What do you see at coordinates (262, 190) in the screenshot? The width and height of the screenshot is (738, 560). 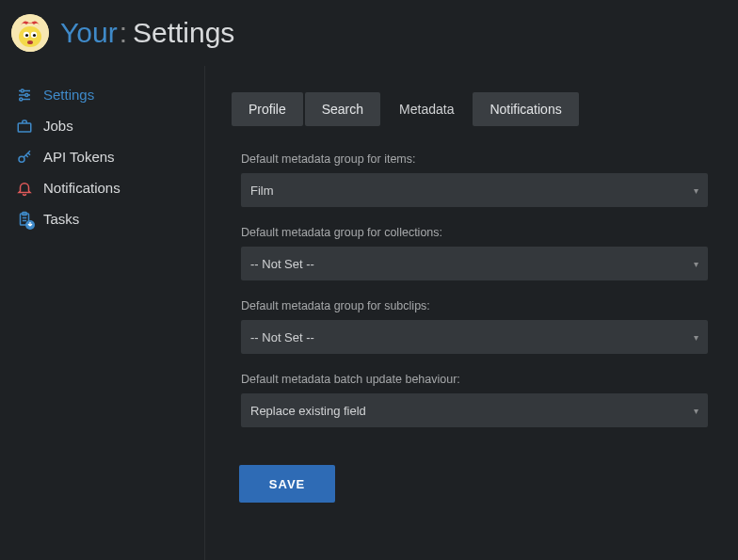 I see `select-value: Film` at bounding box center [262, 190].